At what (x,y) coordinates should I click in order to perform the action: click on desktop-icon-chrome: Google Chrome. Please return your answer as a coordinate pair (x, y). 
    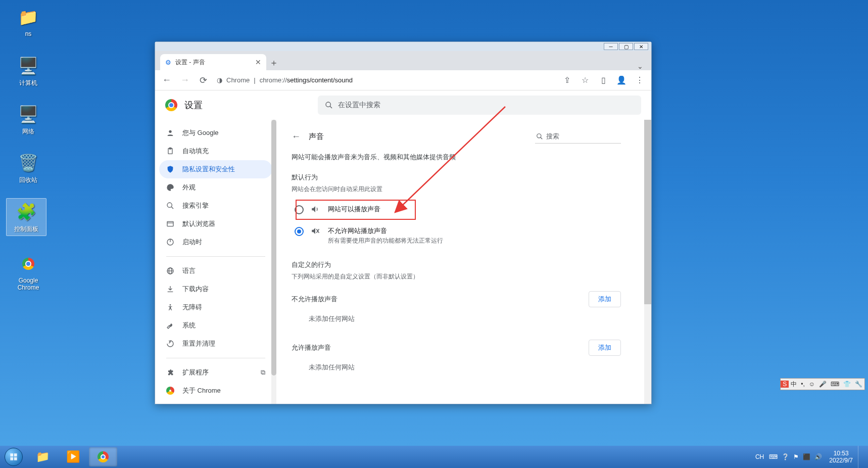
    Looking at the image, I should click on (28, 272).